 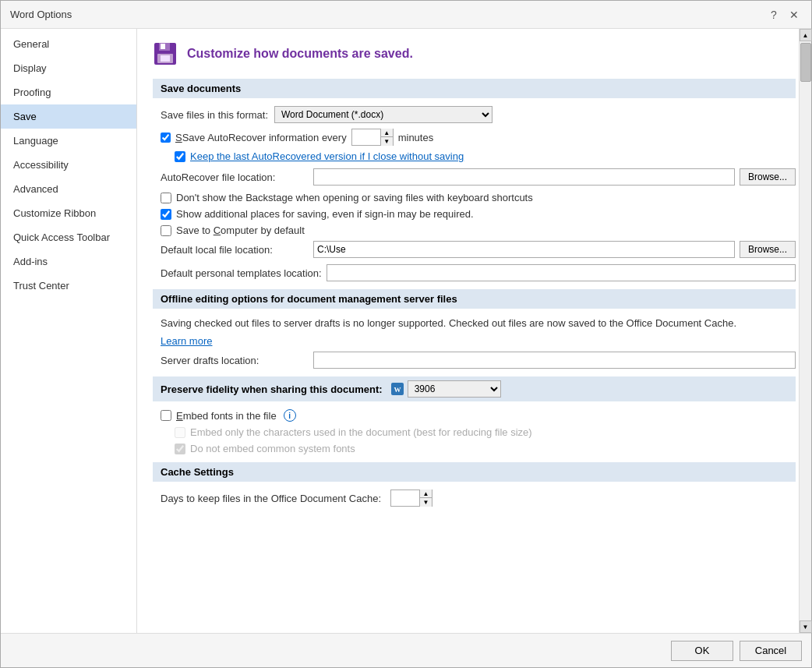 What do you see at coordinates (478, 249) in the screenshot?
I see `default-local-row: Default local file location: Browse...` at bounding box center [478, 249].